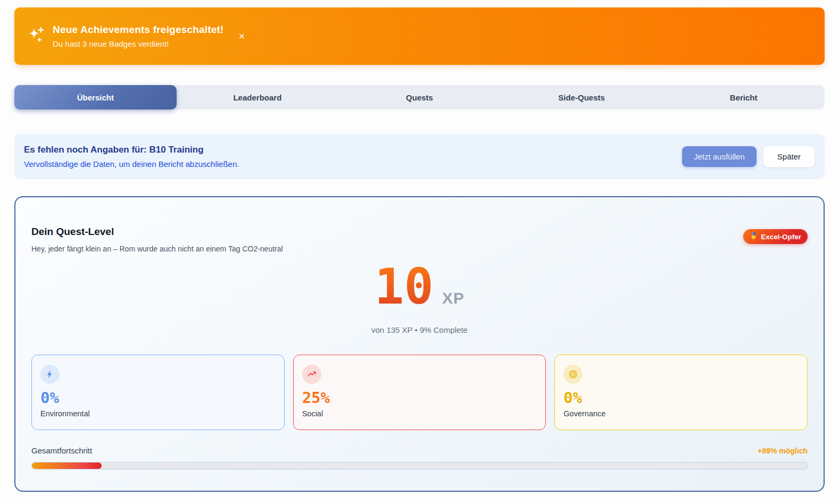 The width and height of the screenshot is (839, 504). What do you see at coordinates (420, 398) in the screenshot?
I see `social-percent: 25%` at bounding box center [420, 398].